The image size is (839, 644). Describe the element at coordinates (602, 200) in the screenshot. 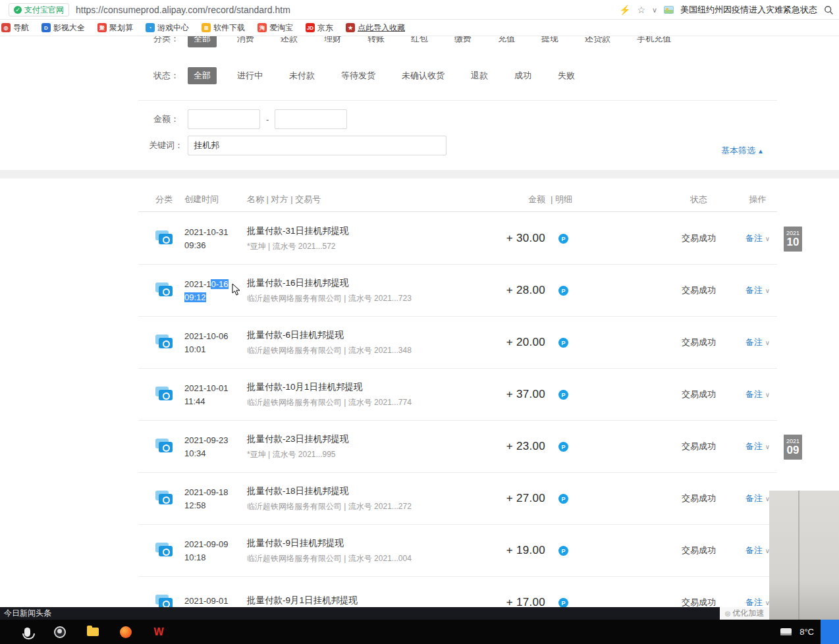

I see `header-detail: | 明细` at that location.